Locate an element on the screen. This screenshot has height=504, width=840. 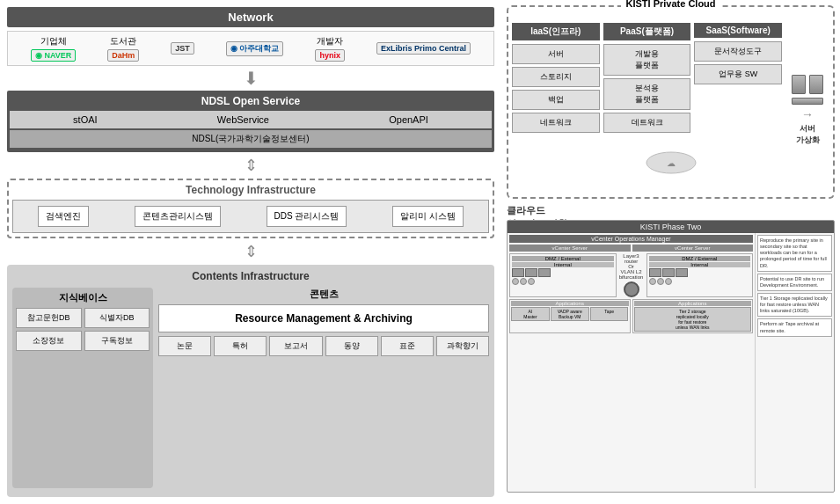
jst-logo: JST is located at coordinates (183, 48).